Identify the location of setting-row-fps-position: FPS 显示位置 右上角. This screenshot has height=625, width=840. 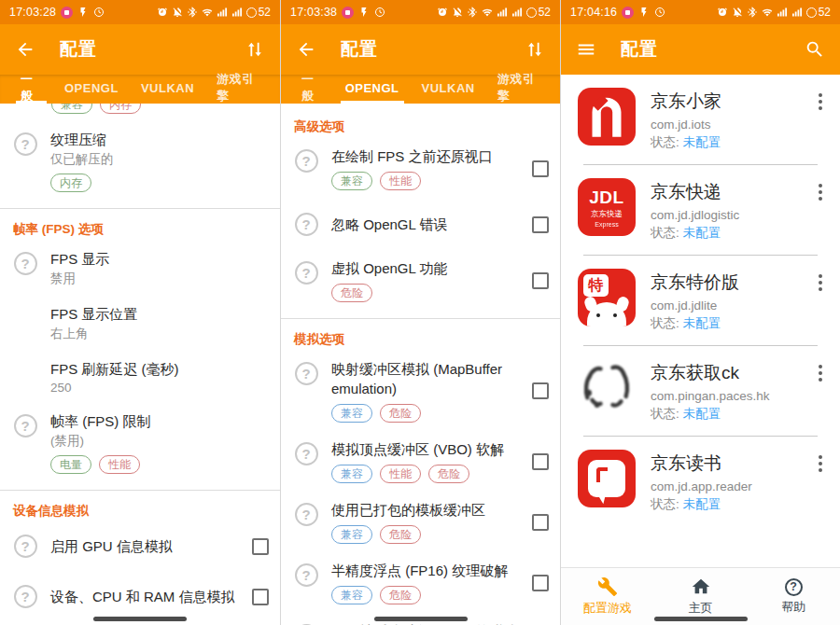
(140, 323).